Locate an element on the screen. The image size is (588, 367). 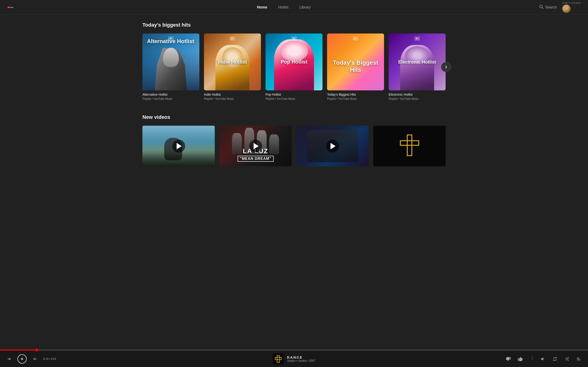
card-title-electronic: Electronic Hotlist is located at coordinates (417, 95).